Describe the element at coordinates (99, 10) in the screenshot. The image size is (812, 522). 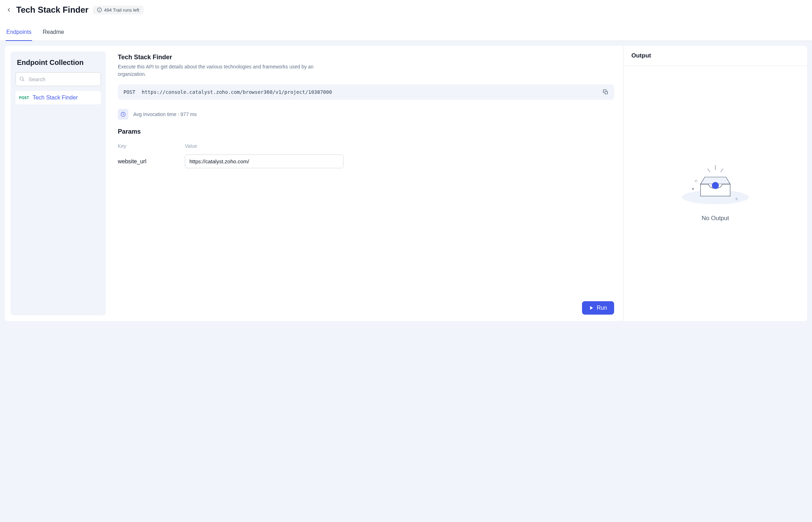
I see `info-icon` at that location.